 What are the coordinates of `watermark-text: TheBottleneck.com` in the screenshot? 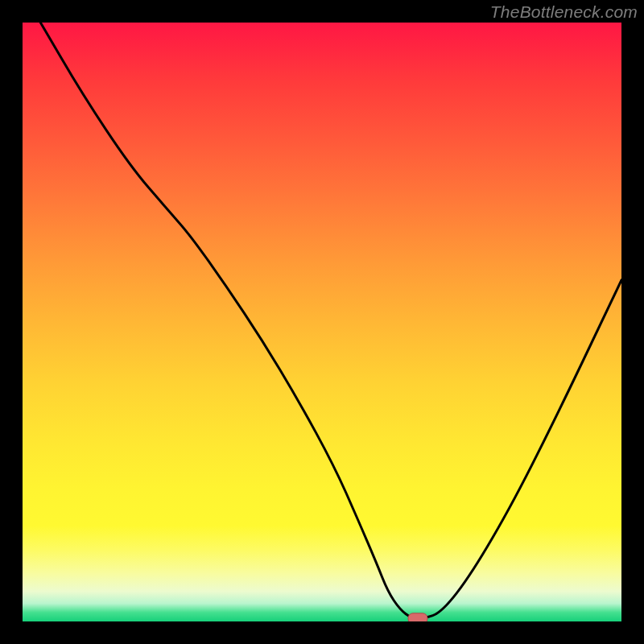 It's located at (564, 12).